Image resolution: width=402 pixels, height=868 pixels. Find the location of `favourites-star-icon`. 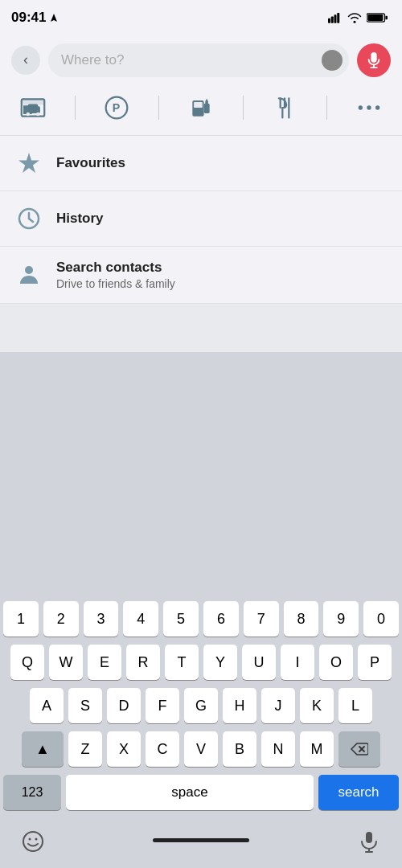

favourites-star-icon is located at coordinates (29, 163).